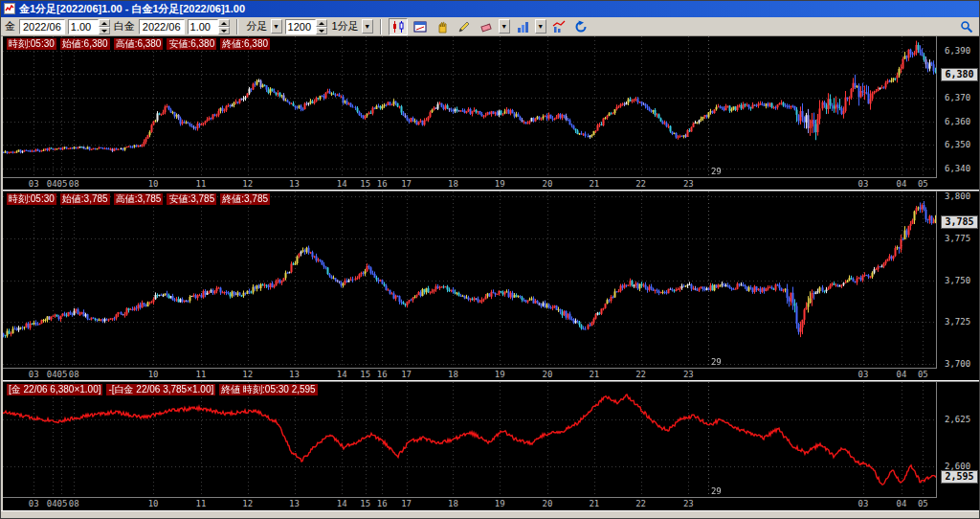 This screenshot has height=519, width=980. I want to click on window-title: 金1分足[2022/06]1.00 - 白金1分足[2022/06]1.00, so click(132, 10).